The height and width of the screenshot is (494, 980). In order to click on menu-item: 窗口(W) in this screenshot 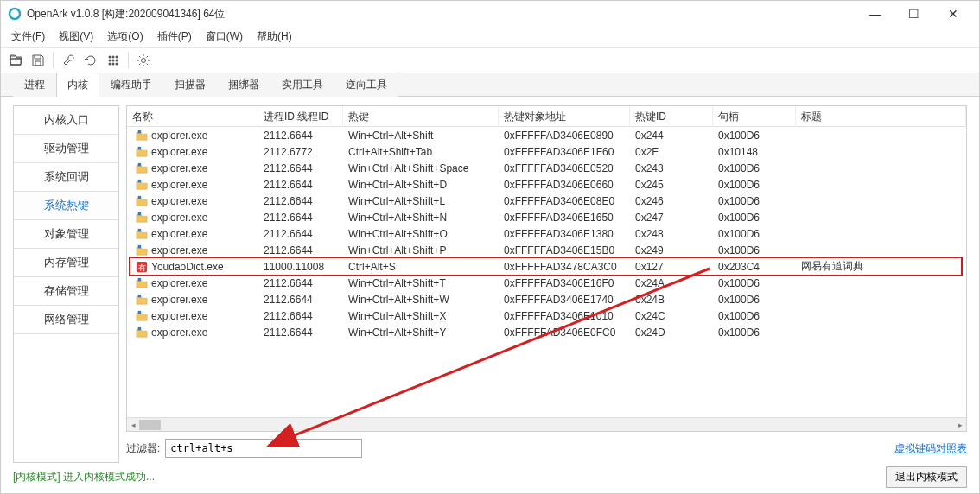, I will do `click(225, 36)`.